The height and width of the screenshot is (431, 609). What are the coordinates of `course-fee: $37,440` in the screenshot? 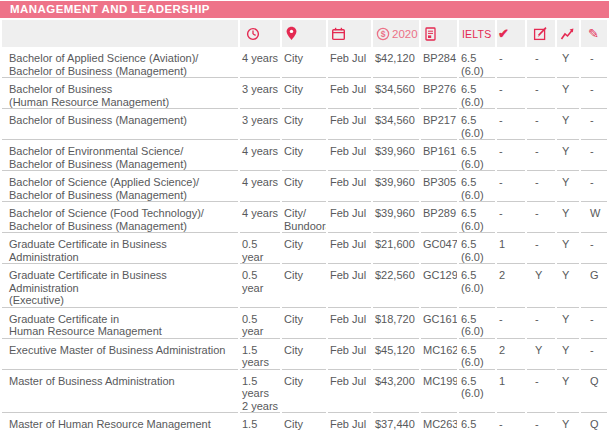 It's located at (396, 422).